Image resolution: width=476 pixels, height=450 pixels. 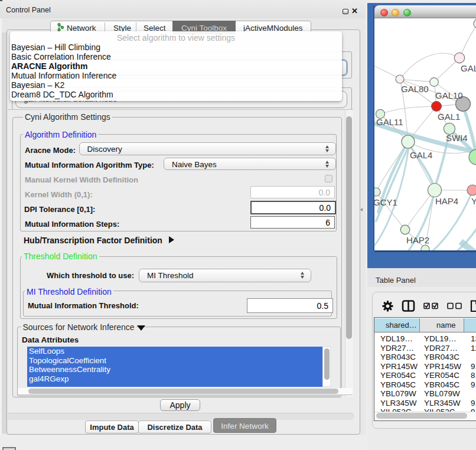 I want to click on svg-text: Y, so click(x=474, y=201).